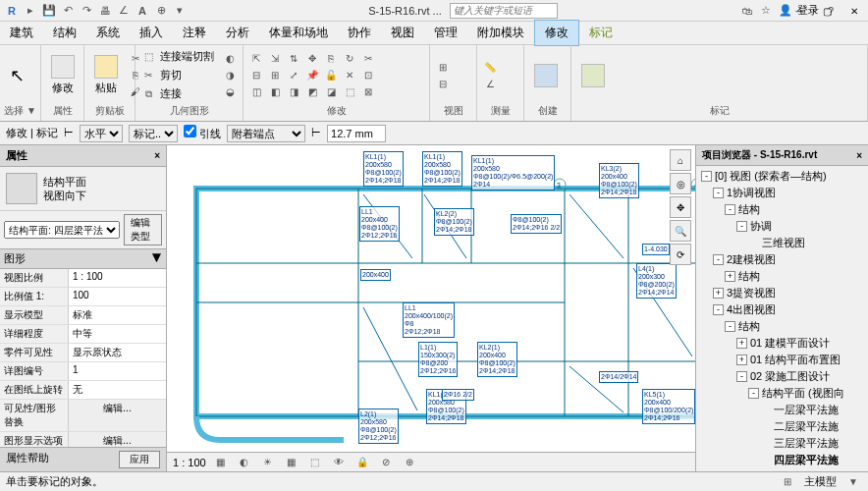 This screenshot has height=491, width=868. What do you see at coordinates (853, 482) in the screenshot?
I see `filter-icon: ▼` at bounding box center [853, 482].